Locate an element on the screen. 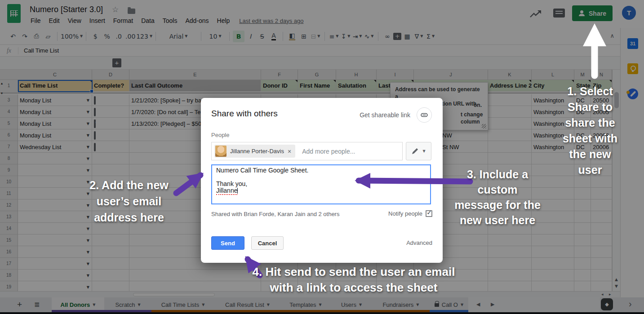  dialog-title: Share with others is located at coordinates (244, 114).